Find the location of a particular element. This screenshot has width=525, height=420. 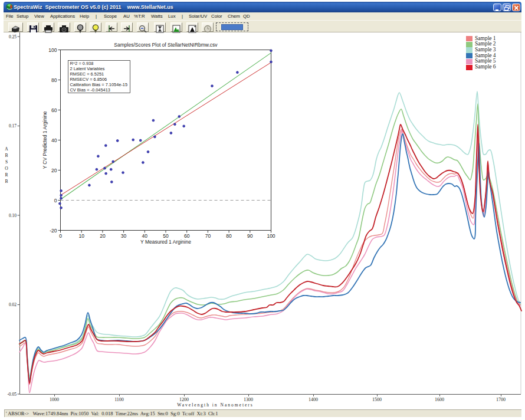

svg-text:Samples/Scores Plot of Stellar: Samples/Scores Plot of StellarNetNIRbmw.… is located at coordinates (166, 45).